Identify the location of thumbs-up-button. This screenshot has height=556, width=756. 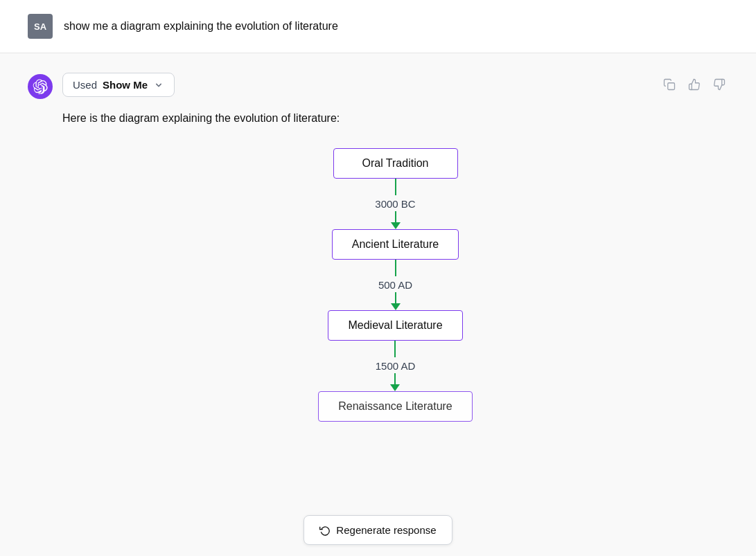
(694, 84).